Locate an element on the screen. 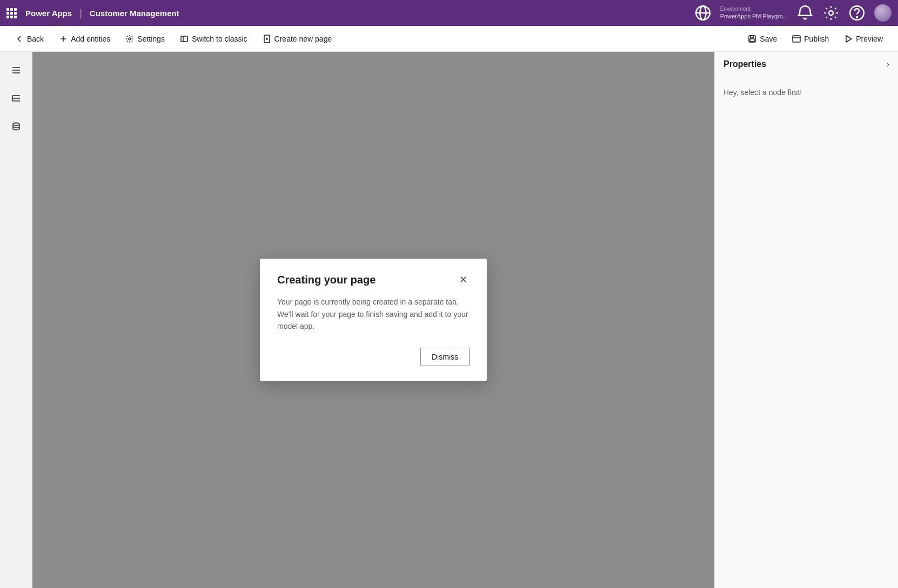  create-new-page-button: Create new page is located at coordinates (297, 39).